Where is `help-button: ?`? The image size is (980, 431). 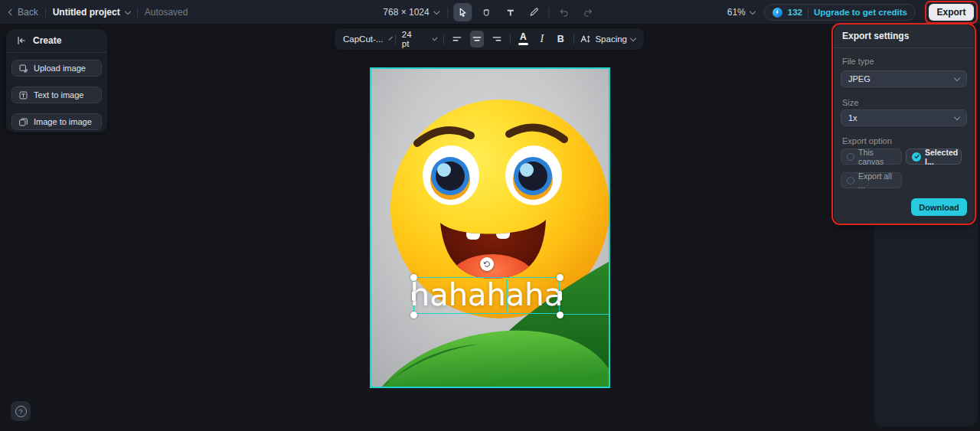 help-button: ? is located at coordinates (21, 411).